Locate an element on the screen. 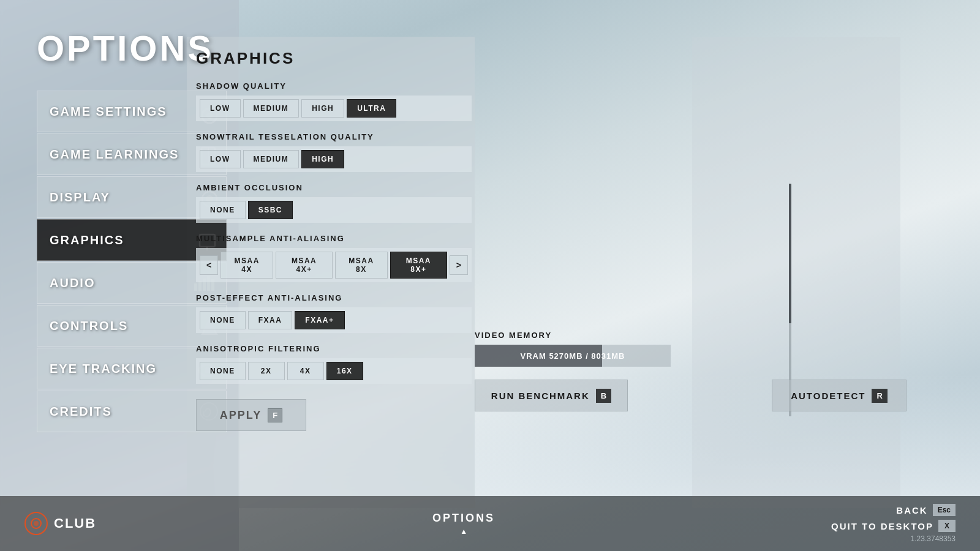 This screenshot has width=980, height=551. anisotropic-label: ANISOTROPIC FILTERING is located at coordinates (334, 349).